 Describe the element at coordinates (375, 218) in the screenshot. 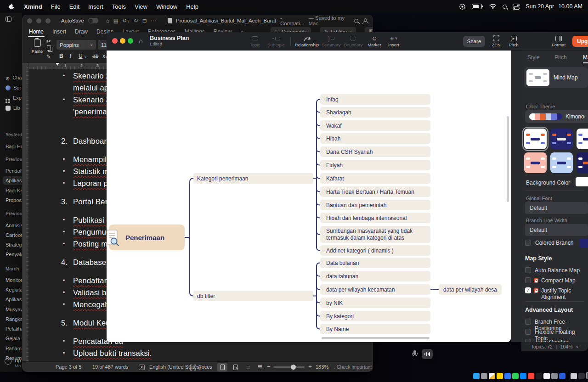

I see `subtopic-node: Hibah dari lembaga internasional` at that location.